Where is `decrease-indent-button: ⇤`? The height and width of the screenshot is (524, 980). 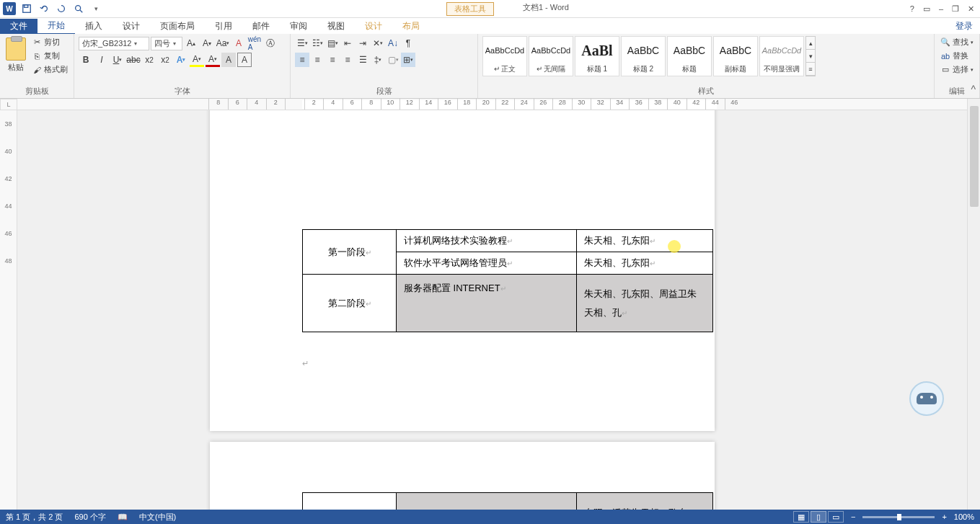 decrease-indent-button: ⇤ is located at coordinates (348, 43).